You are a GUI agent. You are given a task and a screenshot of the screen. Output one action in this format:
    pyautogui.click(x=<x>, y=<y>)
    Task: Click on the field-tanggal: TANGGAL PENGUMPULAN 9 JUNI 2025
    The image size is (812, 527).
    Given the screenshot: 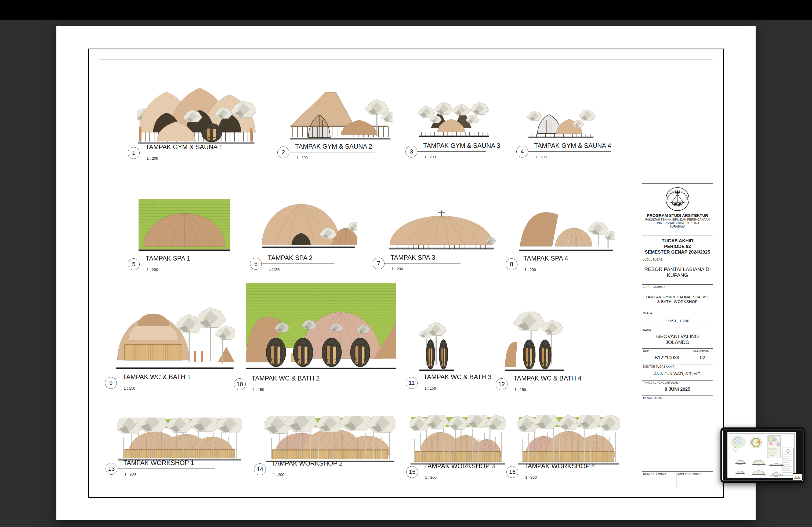 What is the action you would take?
    pyautogui.click(x=678, y=388)
    